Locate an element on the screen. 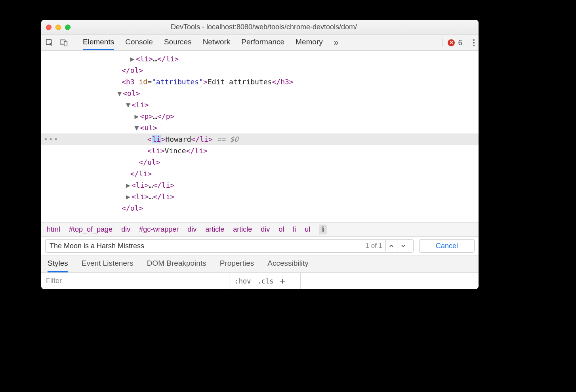  crumb-ul: ul is located at coordinates (307, 230).